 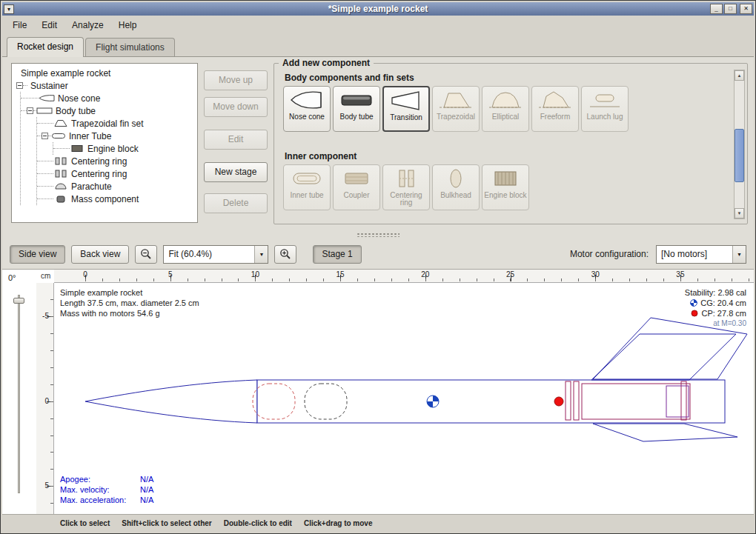 I want to click on stage-1-button: Stage 1, so click(x=336, y=255).